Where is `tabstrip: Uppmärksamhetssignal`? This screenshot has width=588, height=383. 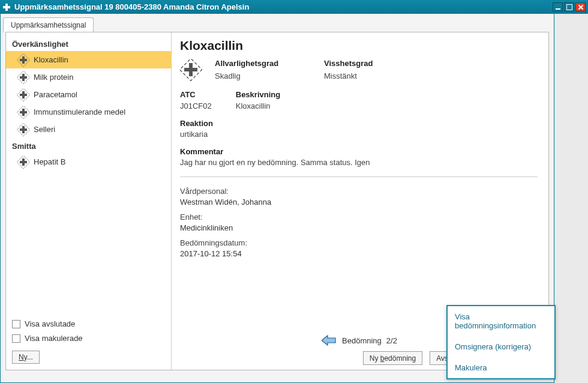 tabstrip: Uppmärksamhetssignal is located at coordinates (277, 23).